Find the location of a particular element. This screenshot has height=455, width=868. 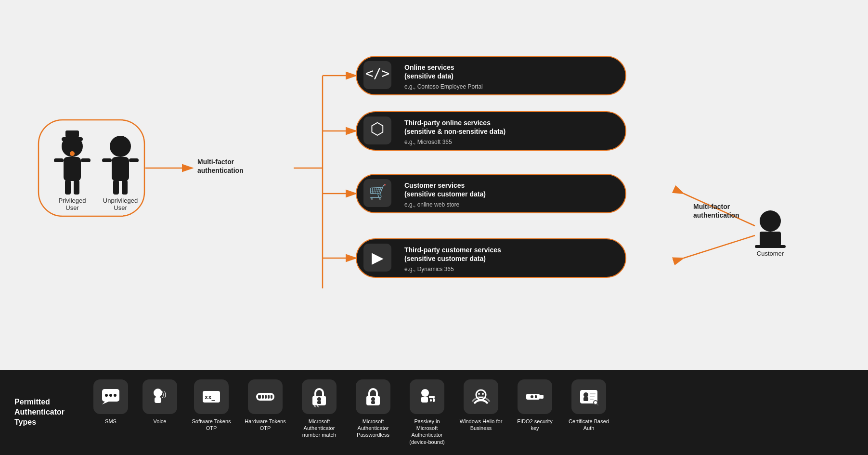

cert-icon-box is located at coordinates (589, 397).